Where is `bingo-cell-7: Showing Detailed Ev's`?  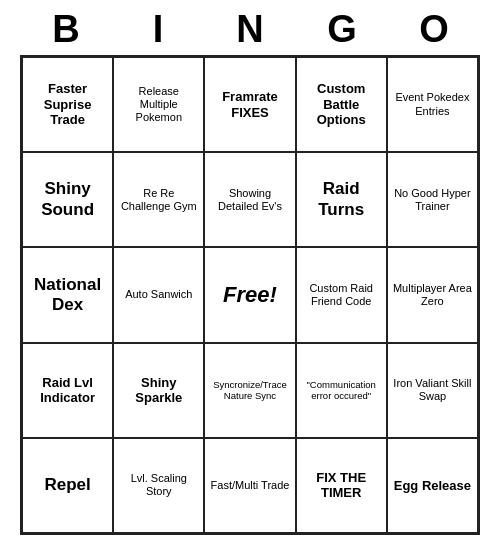
bingo-cell-7: Showing Detailed Ev's is located at coordinates (250, 200).